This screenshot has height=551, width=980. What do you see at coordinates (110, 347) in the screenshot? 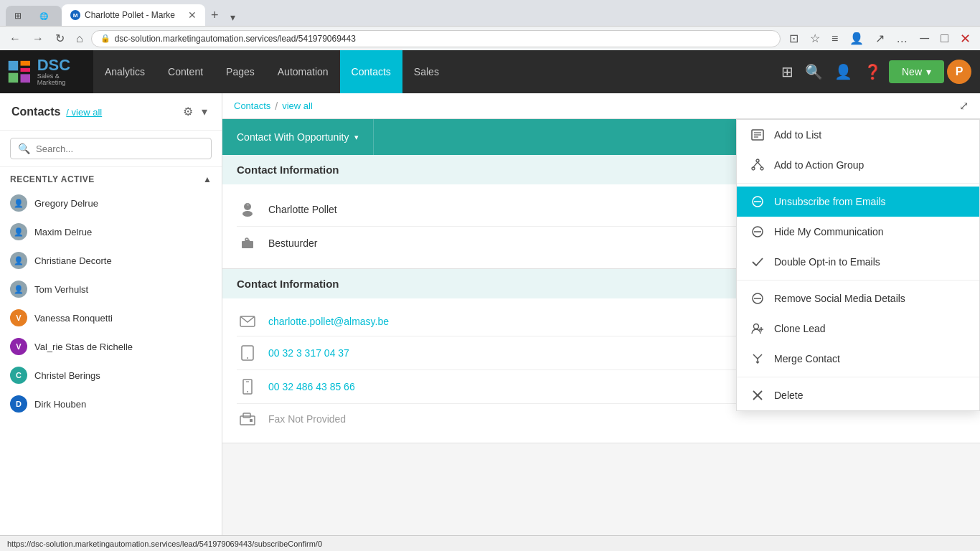
I see `list-item: V Val_rie Stas de Richelle` at bounding box center [110, 347].